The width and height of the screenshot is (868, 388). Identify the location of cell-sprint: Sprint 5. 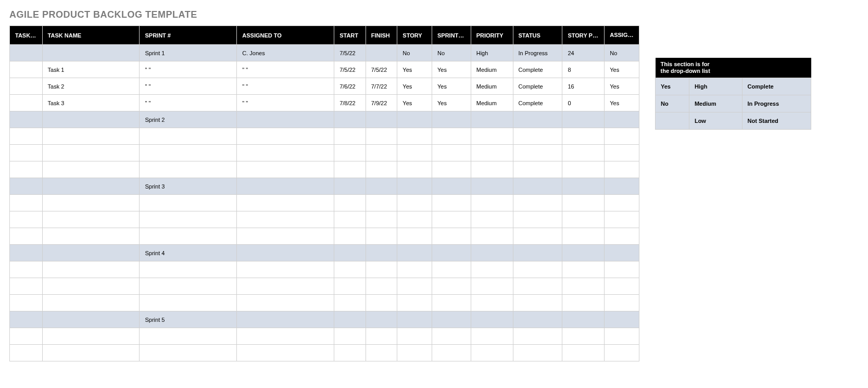
(188, 320).